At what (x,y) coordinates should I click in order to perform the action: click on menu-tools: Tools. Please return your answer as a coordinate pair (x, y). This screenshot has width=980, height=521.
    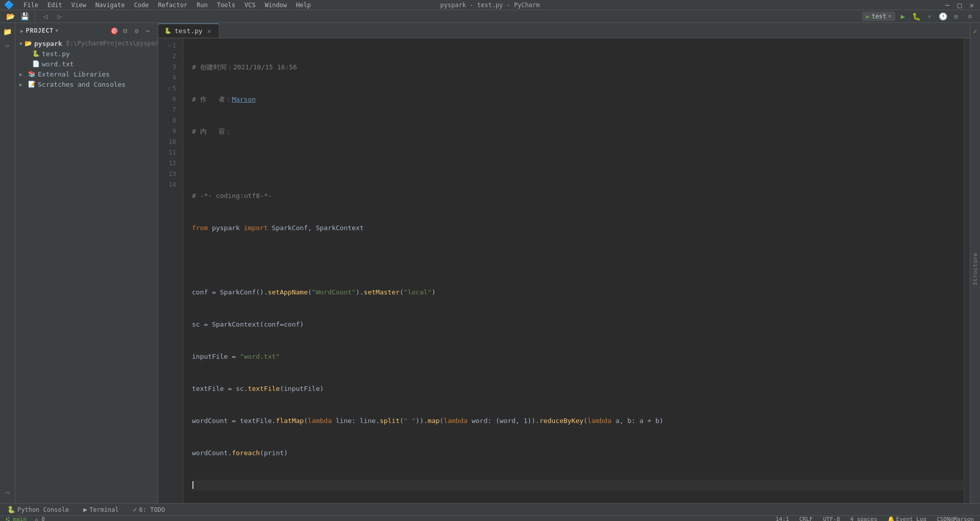
    Looking at the image, I should click on (226, 5).